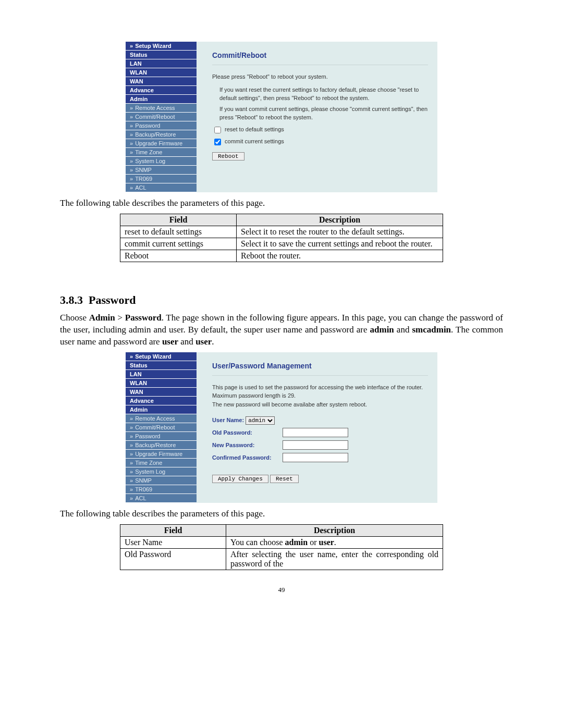 The image size is (563, 728). I want to click on page-number: 49, so click(282, 590).